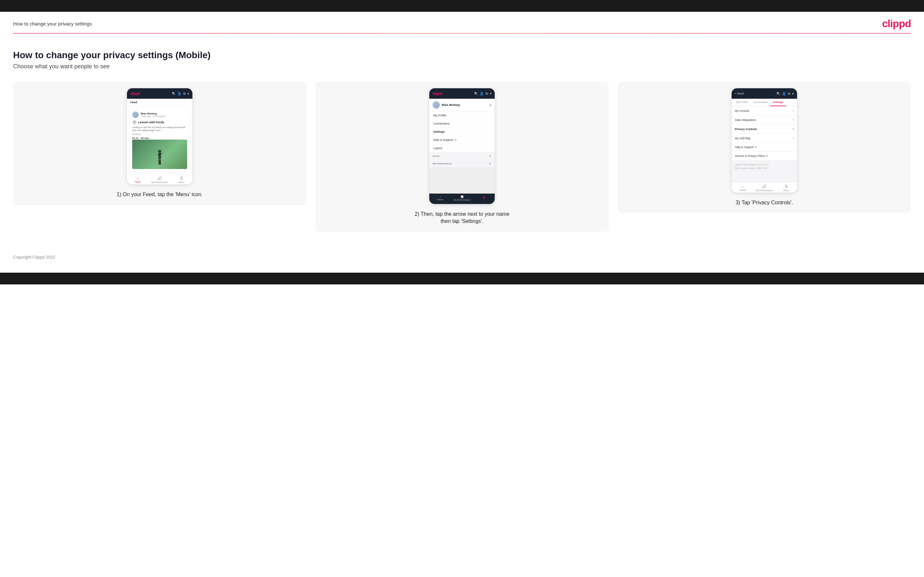 The image size is (924, 577). Describe the element at coordinates (764, 93) in the screenshot. I see `phone-3-topbar: < Back 🔍 👤 ⚙ ▾` at that location.